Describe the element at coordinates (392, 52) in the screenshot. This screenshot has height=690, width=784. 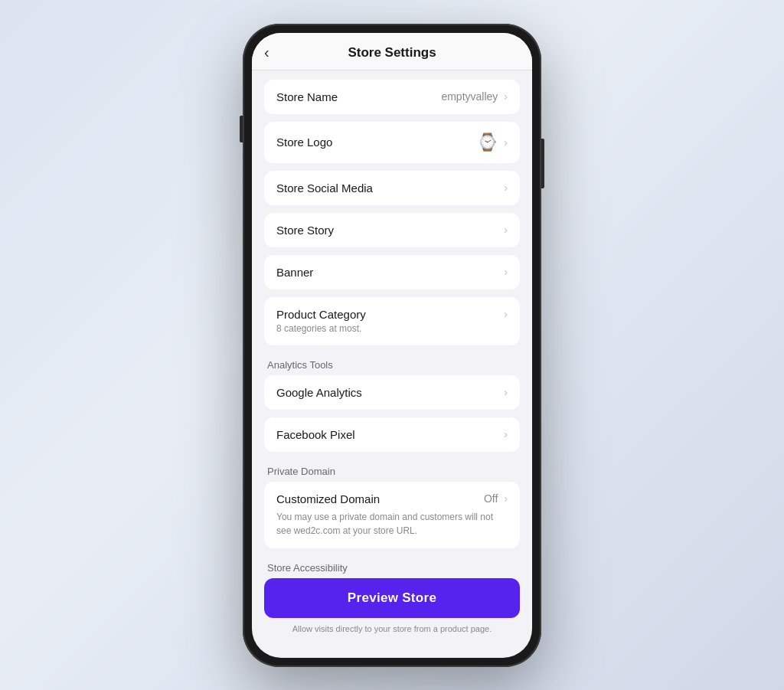
I see `header: ‹ Store Settings` at that location.